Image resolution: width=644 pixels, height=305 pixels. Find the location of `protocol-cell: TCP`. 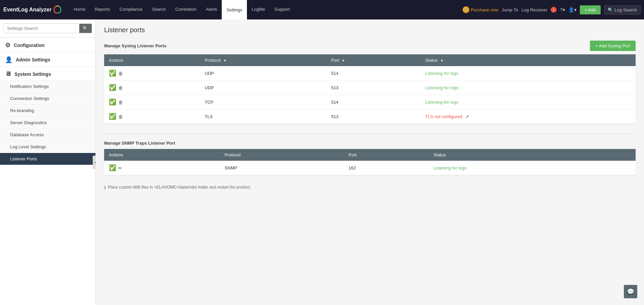

protocol-cell: TCP is located at coordinates (263, 102).